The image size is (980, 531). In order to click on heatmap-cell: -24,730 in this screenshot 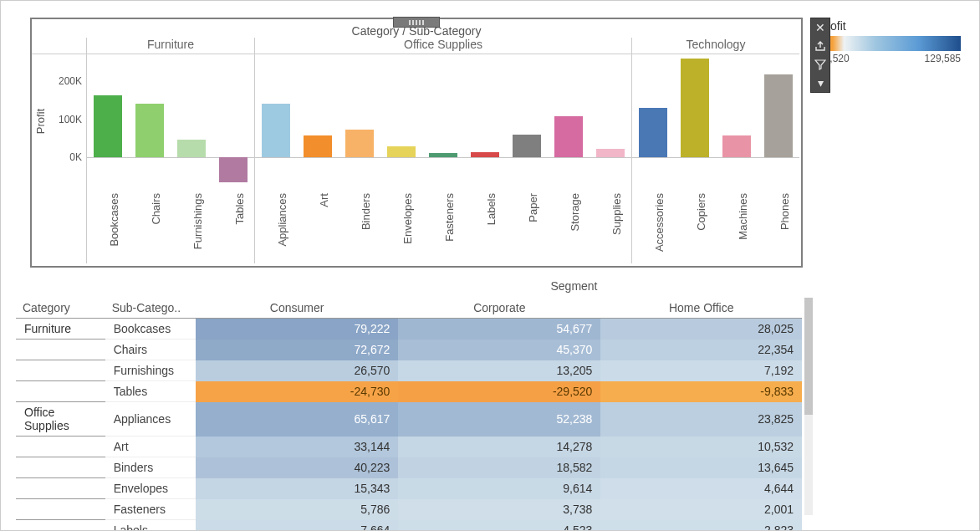, I will do `click(297, 391)`.